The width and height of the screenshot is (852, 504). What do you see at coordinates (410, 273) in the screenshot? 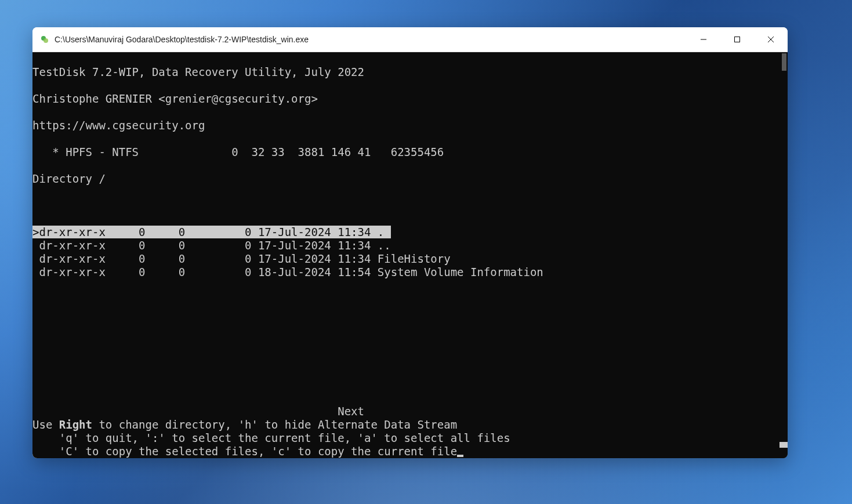
I see `file-row: dr-xr-xr-x 0 0 0 18-Jul-2024 11:54 Syste…` at bounding box center [410, 273].